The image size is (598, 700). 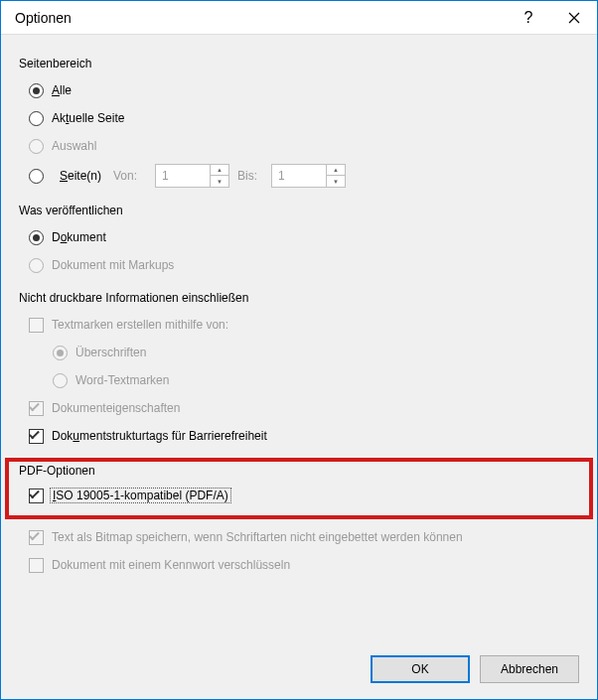 What do you see at coordinates (115, 408) in the screenshot?
I see `check-label: Dokumenteigenschaften` at bounding box center [115, 408].